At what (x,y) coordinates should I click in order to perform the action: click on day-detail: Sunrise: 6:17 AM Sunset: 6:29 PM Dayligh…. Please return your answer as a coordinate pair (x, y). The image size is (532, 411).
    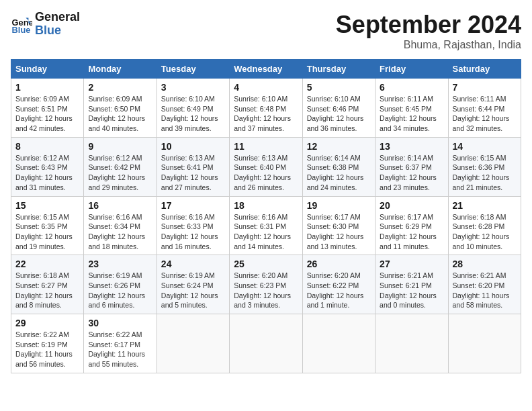
    Looking at the image, I should click on (411, 232).